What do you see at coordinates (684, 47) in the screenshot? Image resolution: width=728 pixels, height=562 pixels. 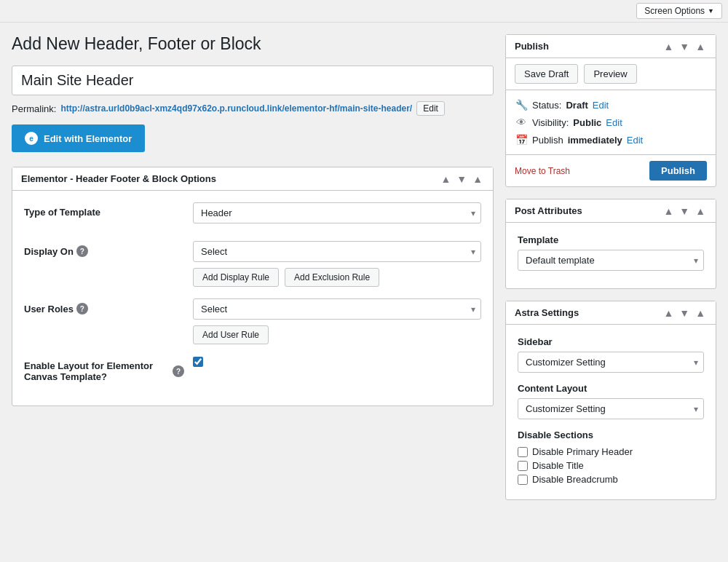 I see `publish-down-button: ▼` at bounding box center [684, 47].